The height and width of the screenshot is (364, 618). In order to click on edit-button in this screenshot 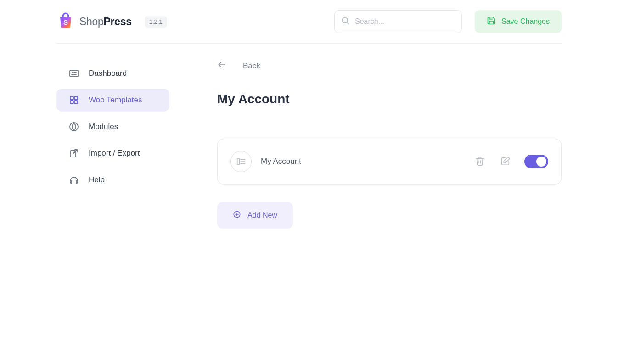, I will do `click(506, 162)`.